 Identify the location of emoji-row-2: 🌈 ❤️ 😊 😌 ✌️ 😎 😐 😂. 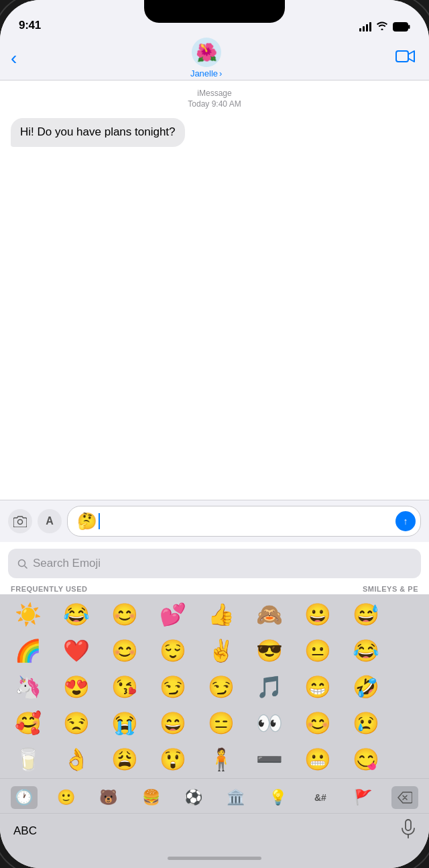
(214, 651).